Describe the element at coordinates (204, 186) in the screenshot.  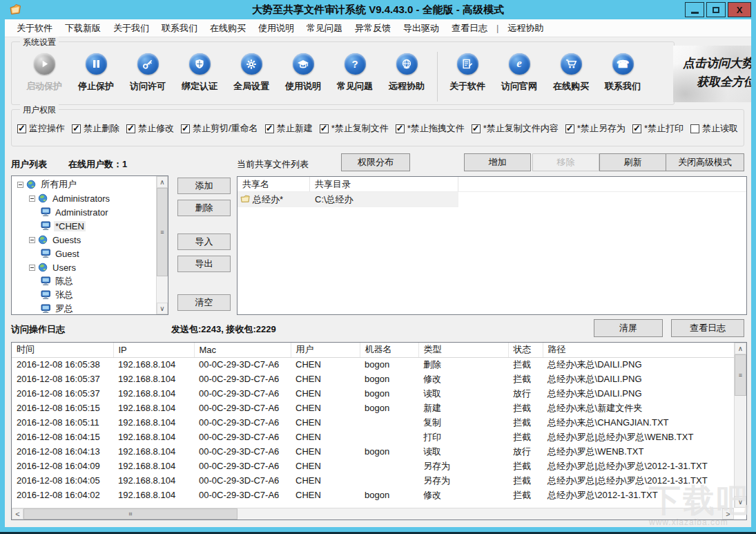
I see `add-user-button: 添加` at that location.